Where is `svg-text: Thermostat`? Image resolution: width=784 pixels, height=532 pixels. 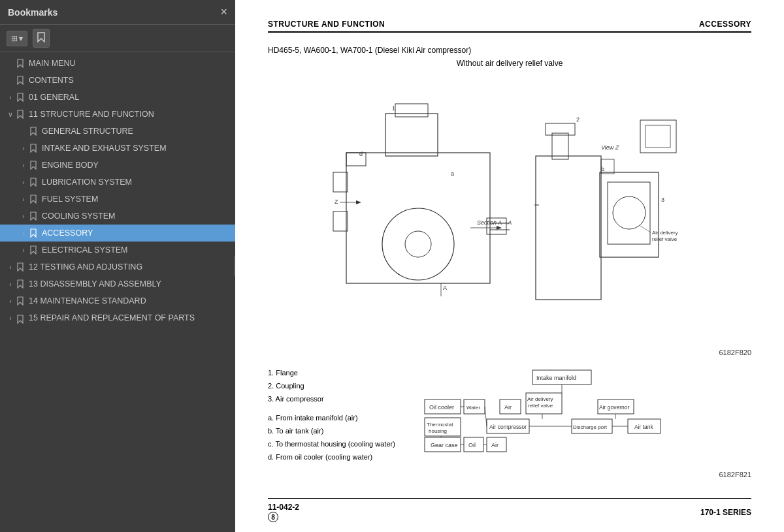
svg-text: Thermostat is located at coordinates (440, 424).